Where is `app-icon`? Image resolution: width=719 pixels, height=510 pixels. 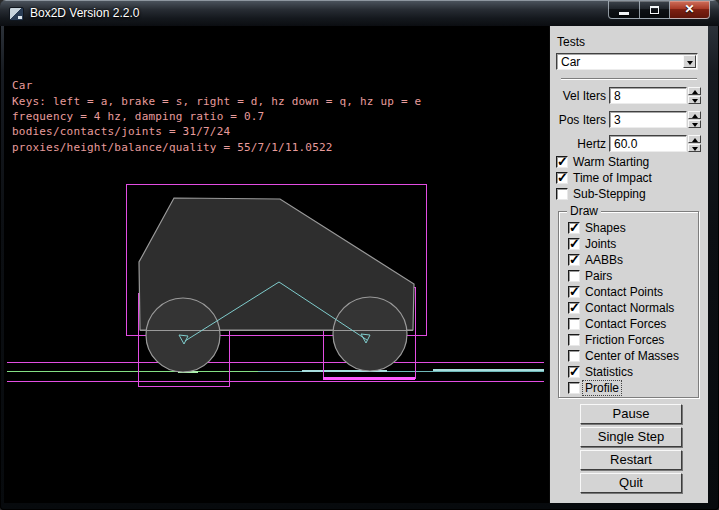 app-icon is located at coordinates (16, 14).